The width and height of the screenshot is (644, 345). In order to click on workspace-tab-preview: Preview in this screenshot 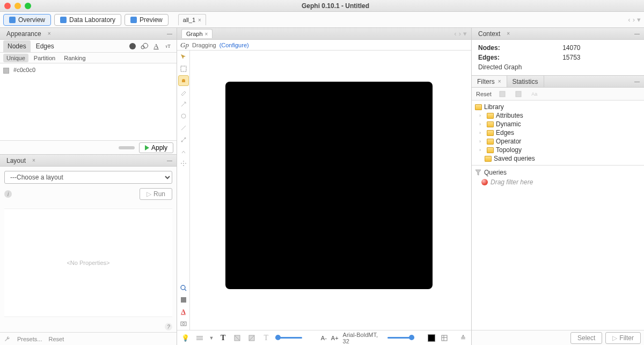, I will do `click(147, 20)`.